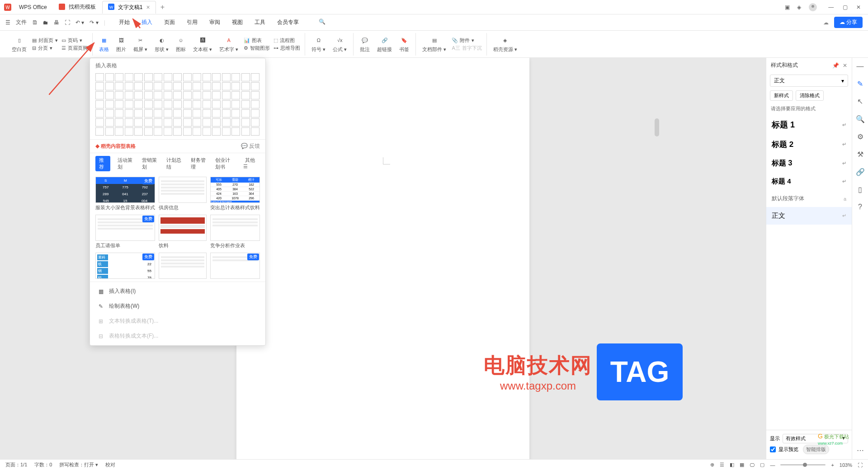  Describe the element at coordinates (365, 44) in the screenshot. I see `comment-button: 💬批注` at that location.